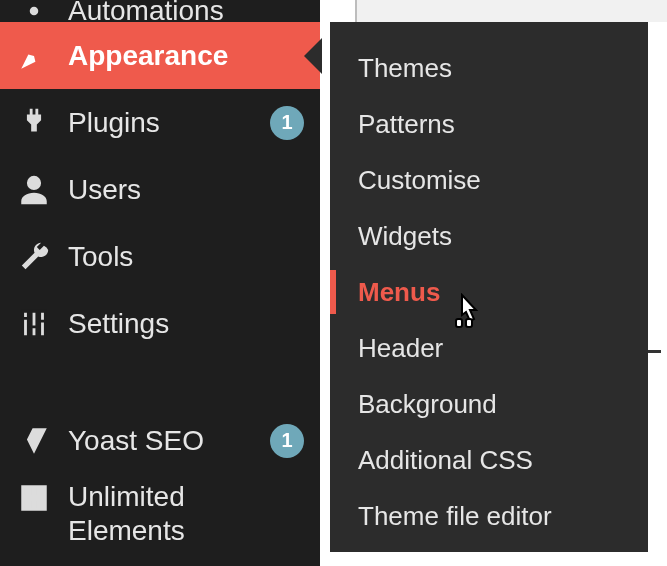  What do you see at coordinates (158, 123) in the screenshot?
I see `sidebar-item-label: Plugins` at bounding box center [158, 123].